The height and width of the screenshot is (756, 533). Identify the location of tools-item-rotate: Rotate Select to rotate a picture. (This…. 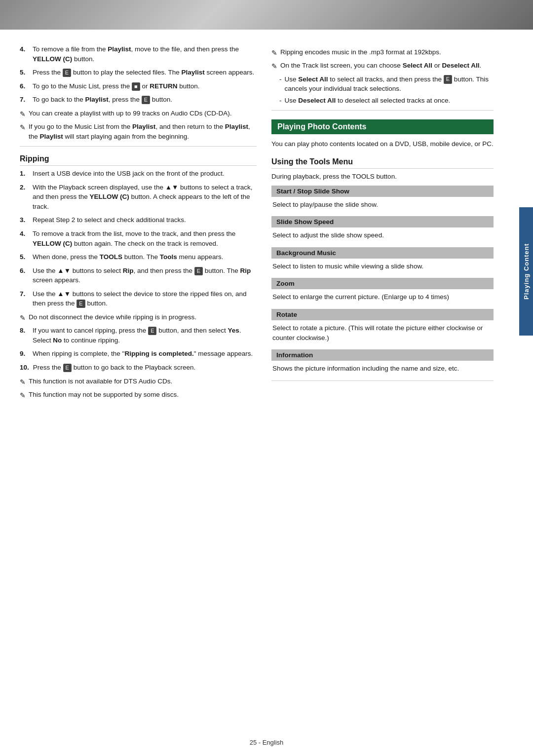
(382, 326).